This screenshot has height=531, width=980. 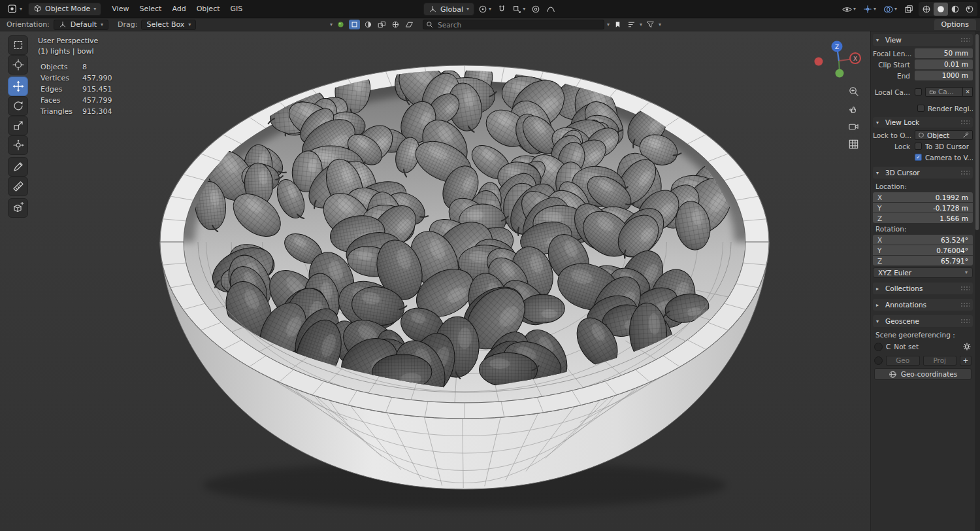 What do you see at coordinates (943, 135) in the screenshot?
I see `lock-to-object-field: Object` at bounding box center [943, 135].